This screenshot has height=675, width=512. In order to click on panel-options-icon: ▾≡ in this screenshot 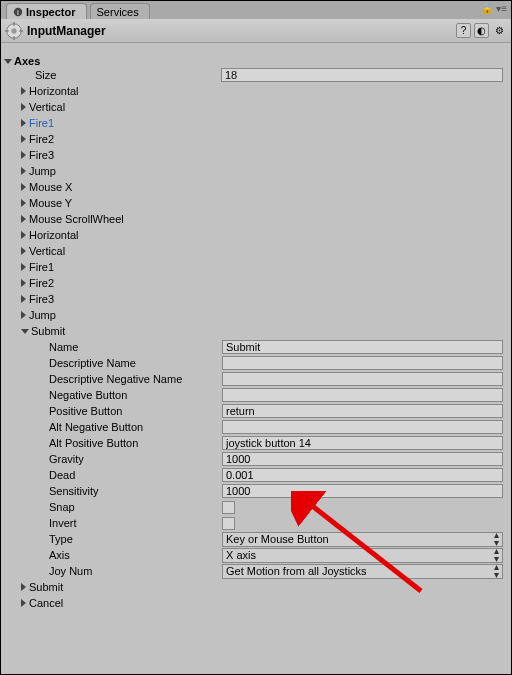, I will do `click(502, 8)`.